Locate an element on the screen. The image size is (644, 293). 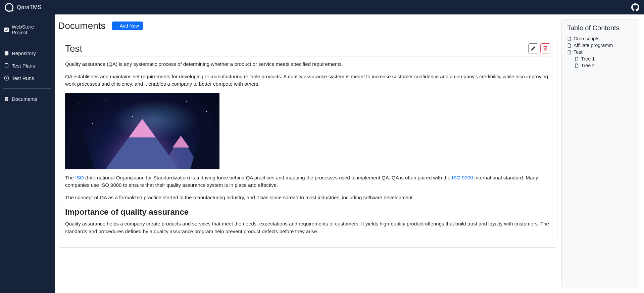
toc-item-label: Tree 2 is located at coordinates (588, 66).